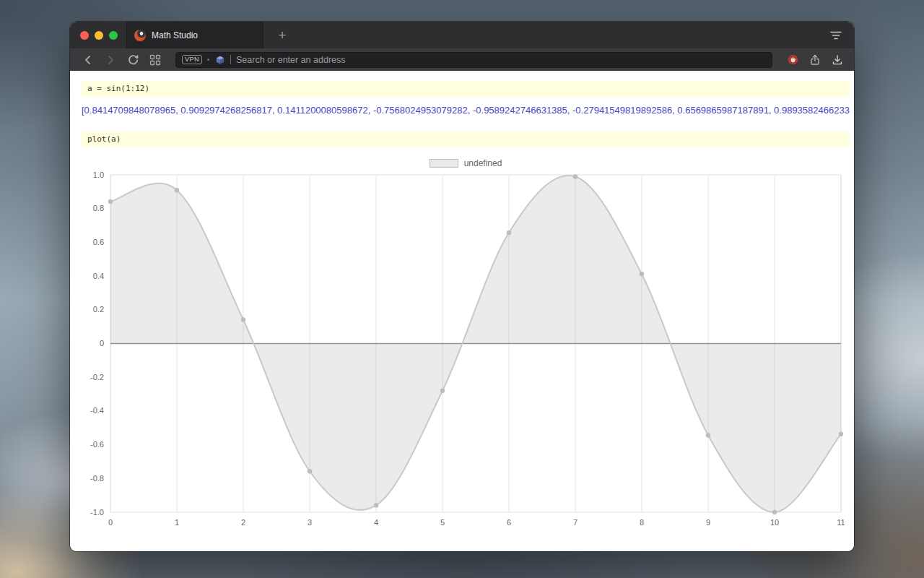 This screenshot has width=924, height=578. Describe the element at coordinates (219, 59) in the screenshot. I see `extension-cube-icon` at that location.